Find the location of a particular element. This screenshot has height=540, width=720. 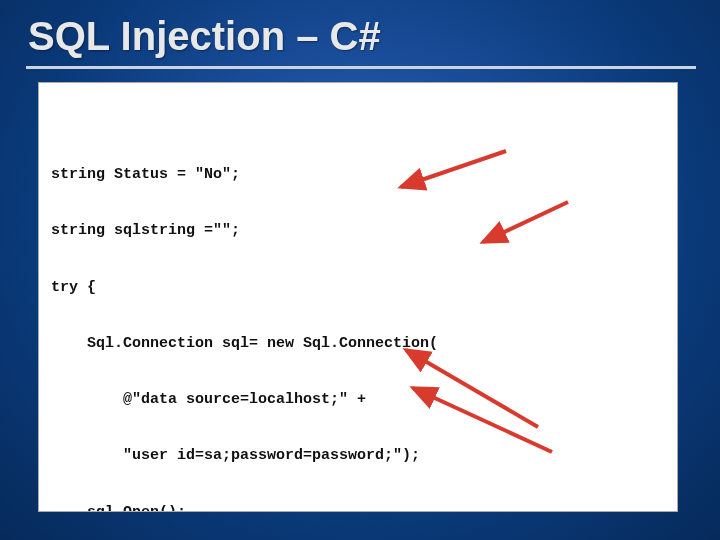

code-line: try { is located at coordinates (358, 288).